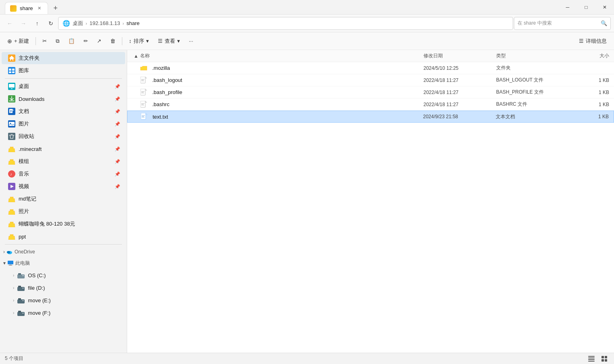  What do you see at coordinates (63, 313) in the screenshot?
I see `sidebar-item-drive-f: › move (F:)` at bounding box center [63, 313].